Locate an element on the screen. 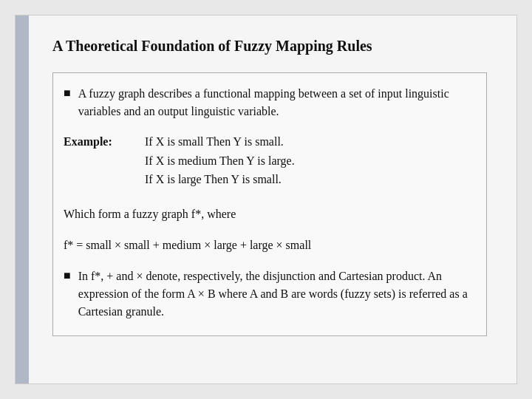 Image resolution: width=532 pixels, height=399 pixels. example-content-1: If X is small Then Y is small. is located at coordinates (214, 142).